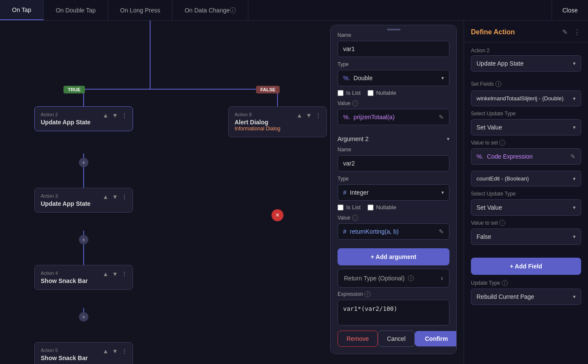 The image size is (588, 364). Describe the element at coordinates (577, 32) in the screenshot. I see `more-options-btn: ⋮` at that location.